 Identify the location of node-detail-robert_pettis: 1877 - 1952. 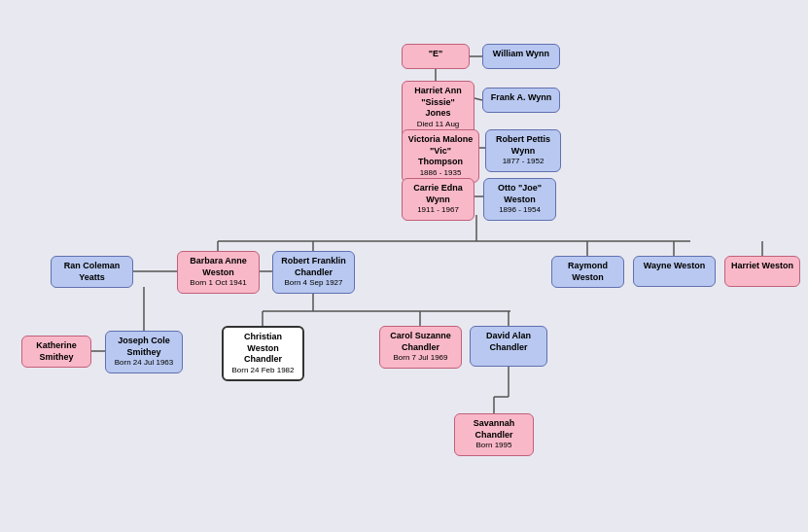
(523, 161).